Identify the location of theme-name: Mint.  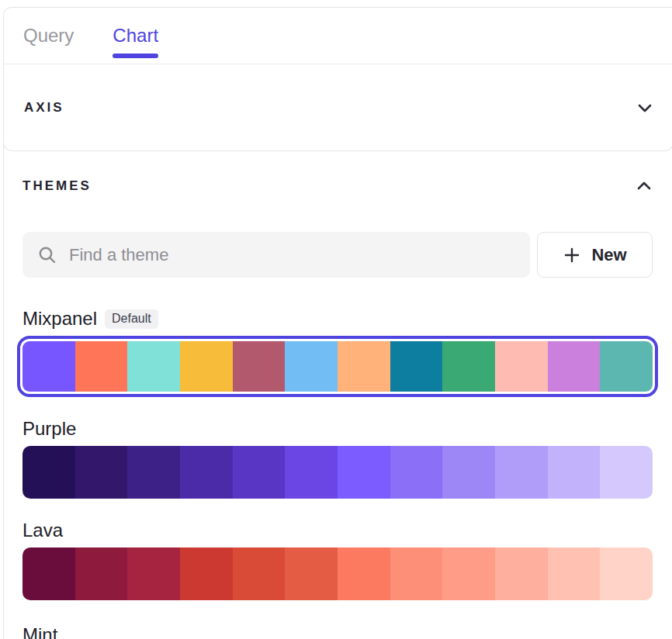
(40, 631).